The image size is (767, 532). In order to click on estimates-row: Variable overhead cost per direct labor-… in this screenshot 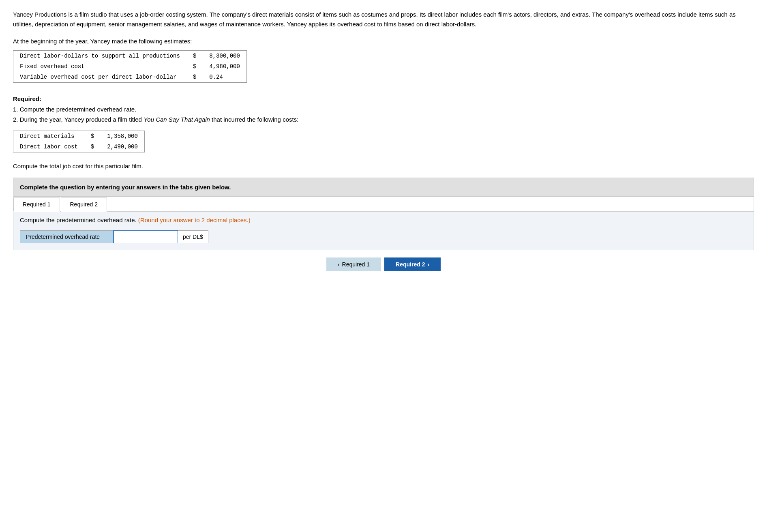, I will do `click(130, 77)`.